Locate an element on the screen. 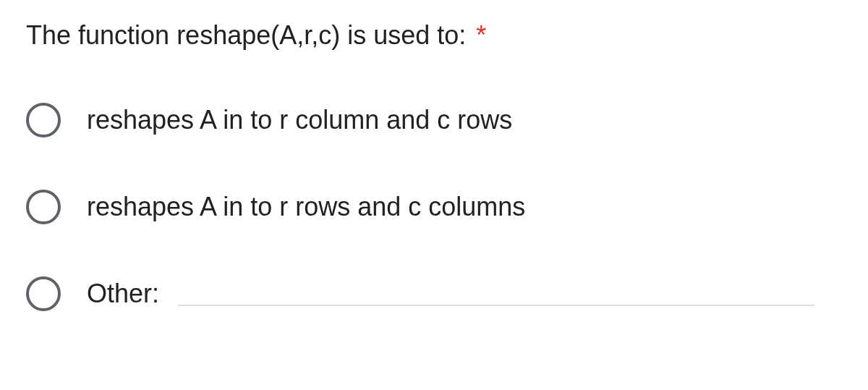  option-other-row: Other: is located at coordinates (434, 294).